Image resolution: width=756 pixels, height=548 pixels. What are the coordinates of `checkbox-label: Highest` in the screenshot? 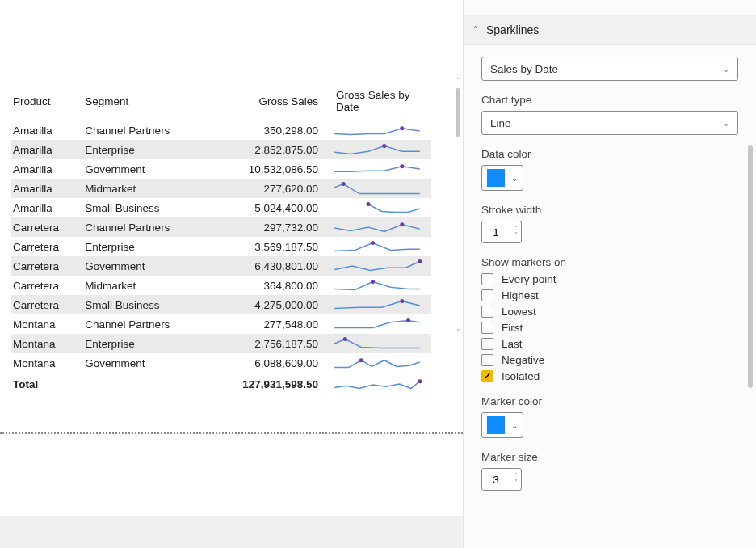 It's located at (520, 296).